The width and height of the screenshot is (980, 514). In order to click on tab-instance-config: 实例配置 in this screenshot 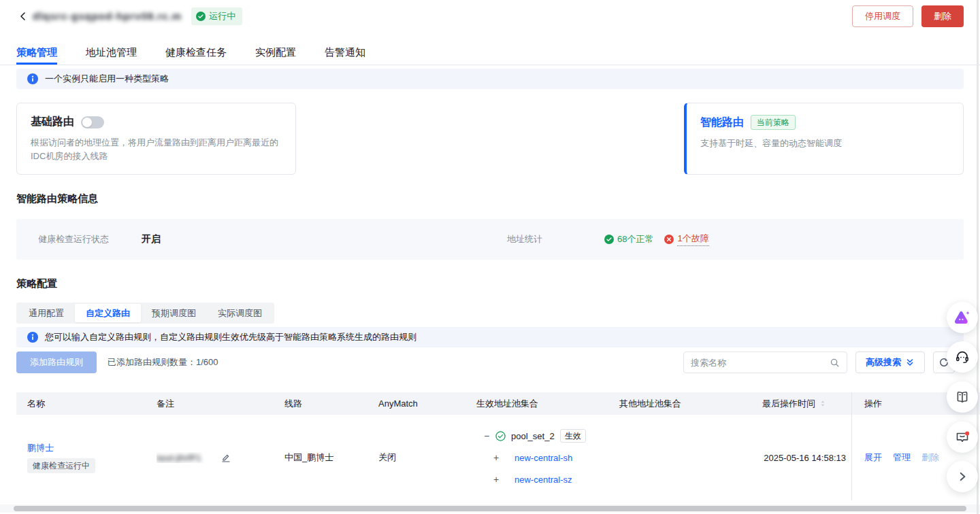, I will do `click(276, 53)`.